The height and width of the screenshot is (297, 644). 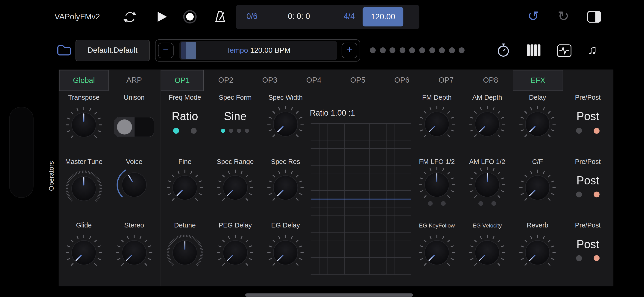 I want to click on record-icon, so click(x=190, y=17).